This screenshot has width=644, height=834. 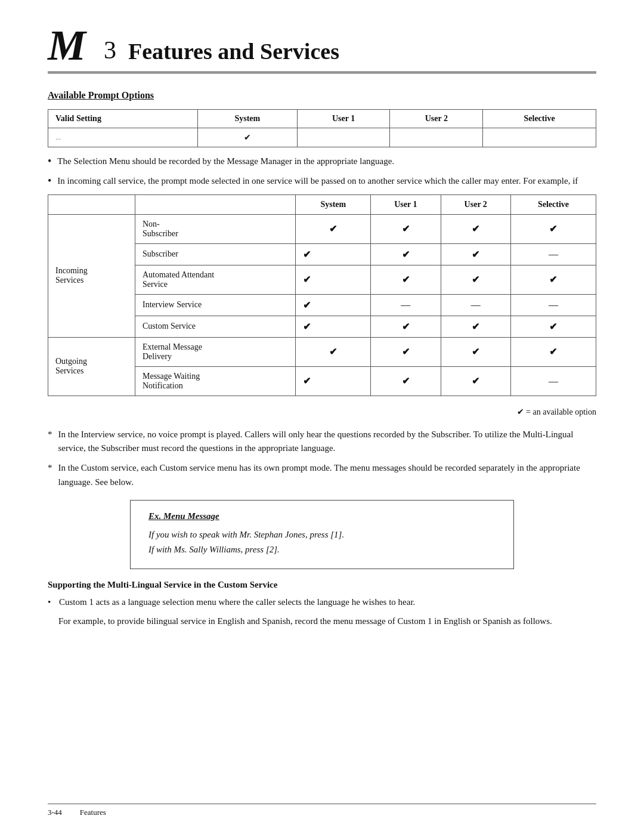 What do you see at coordinates (322, 517) in the screenshot?
I see `example-title: Ex. Menu Message` at bounding box center [322, 517].